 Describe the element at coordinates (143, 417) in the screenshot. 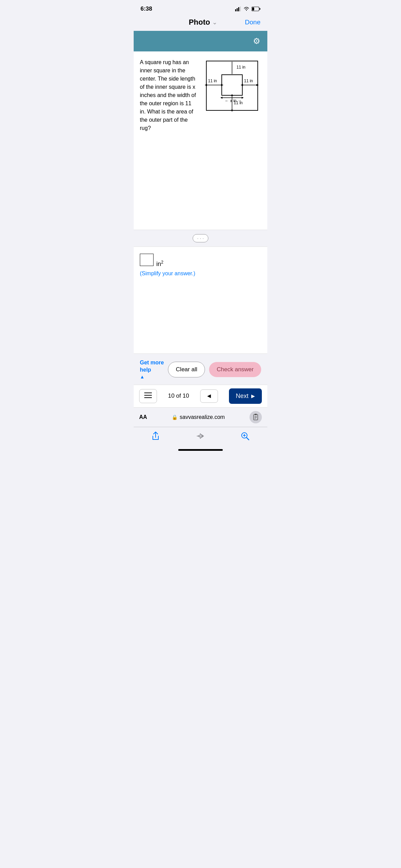

I see `font-size-button: AA` at that location.